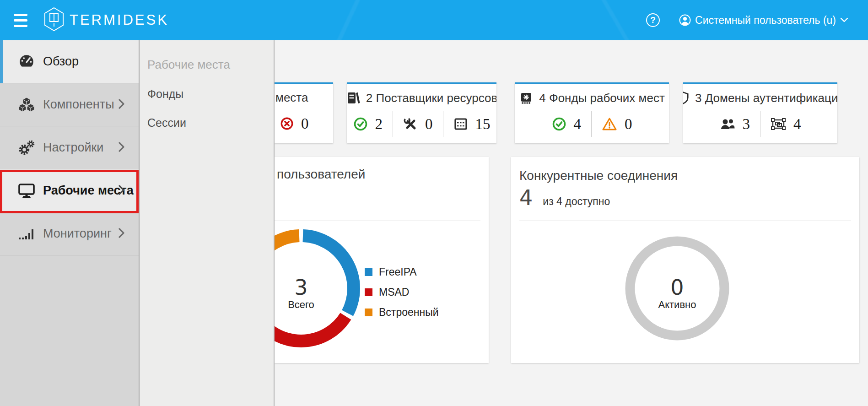  I want to click on termidesk-logo-icon, so click(54, 20).